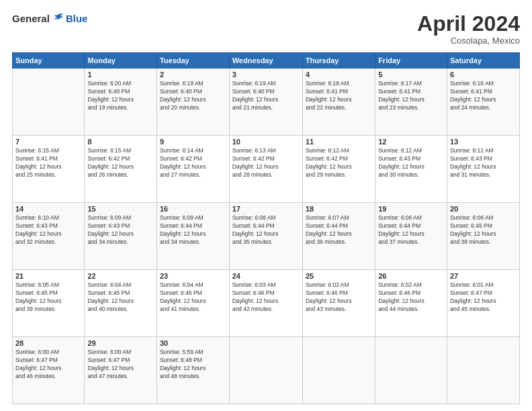 The height and width of the screenshot is (411, 532). Describe the element at coordinates (193, 230) in the screenshot. I see `day-info: Sunrise: 6:09 AM Sunset: 6:44 PM Dayligh…` at that location.